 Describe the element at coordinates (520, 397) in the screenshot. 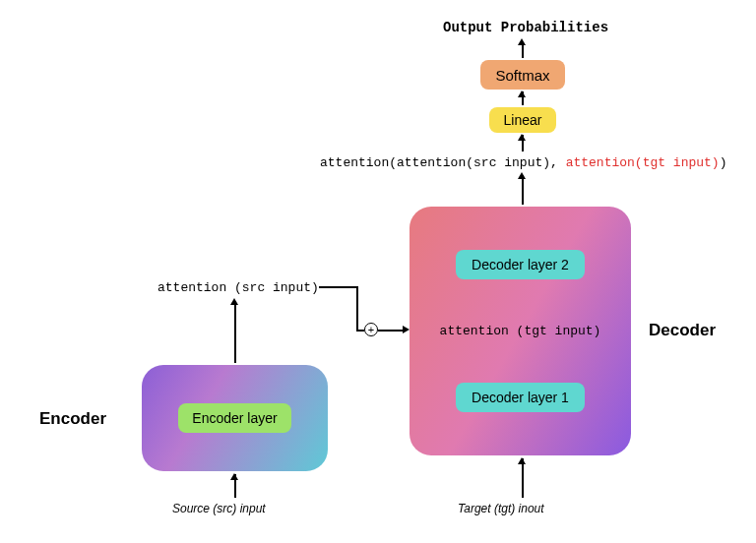

I see `decoder-layer-1-chip: Decoder layer 1` at that location.